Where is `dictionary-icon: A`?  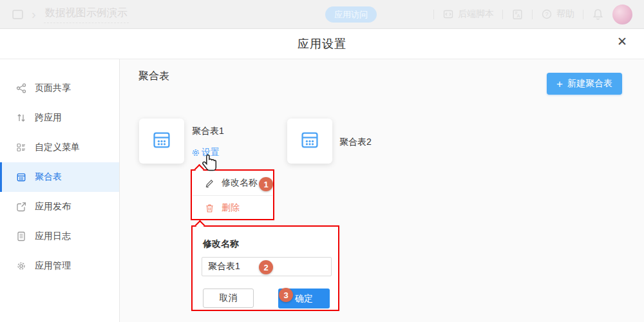
dictionary-icon: A is located at coordinates (518, 14).